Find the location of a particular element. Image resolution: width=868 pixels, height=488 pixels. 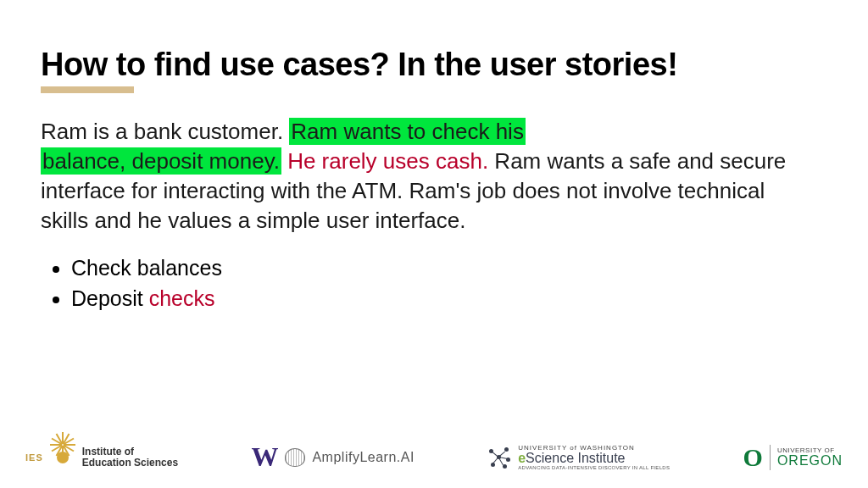

oregon-logo: O UNIVERSITY OF OREGON is located at coordinates (793, 458).